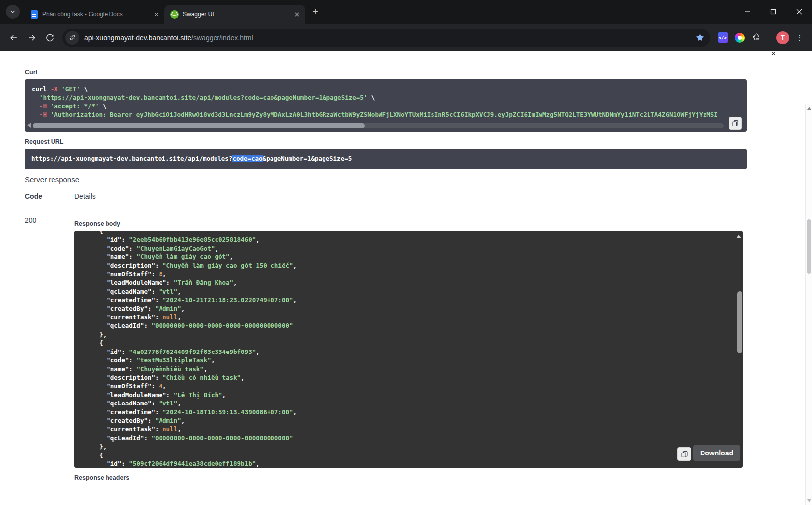 The image size is (812, 505). Describe the element at coordinates (95, 14) in the screenshot. I see `tab-title: Phân công task - Google Docs` at that location.